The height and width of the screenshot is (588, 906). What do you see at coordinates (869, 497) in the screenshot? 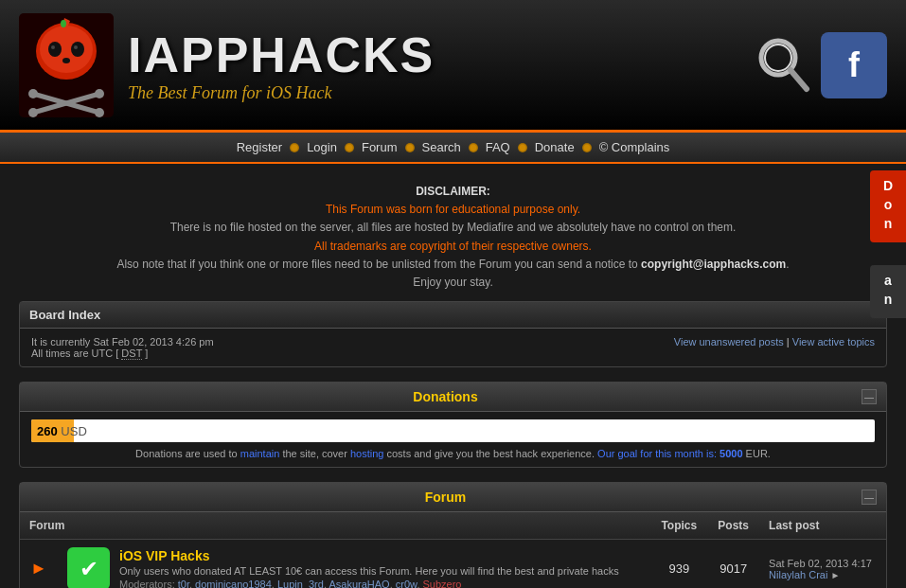
I see `forum-minimize-button: —` at bounding box center [869, 497].